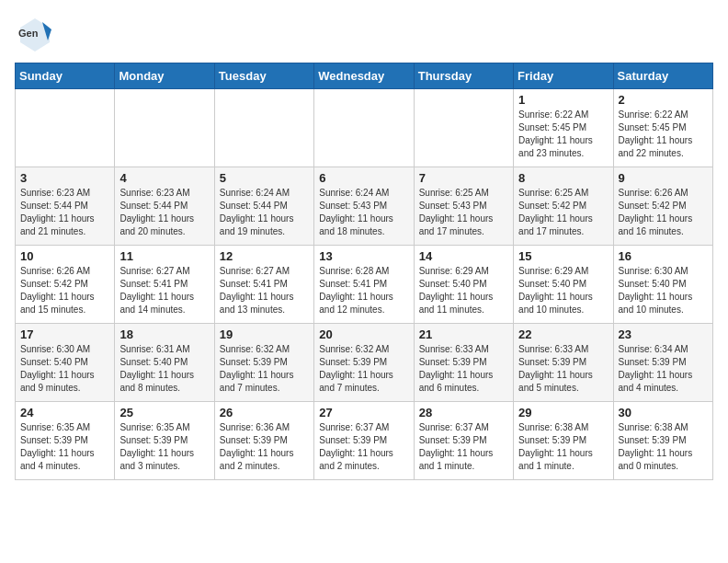 The image size is (728, 563). What do you see at coordinates (264, 362) in the screenshot?
I see `calendar-cell: 19Sunrise: 6:32 AM Sunset: 5:39 PM Dayli…` at bounding box center [264, 362].